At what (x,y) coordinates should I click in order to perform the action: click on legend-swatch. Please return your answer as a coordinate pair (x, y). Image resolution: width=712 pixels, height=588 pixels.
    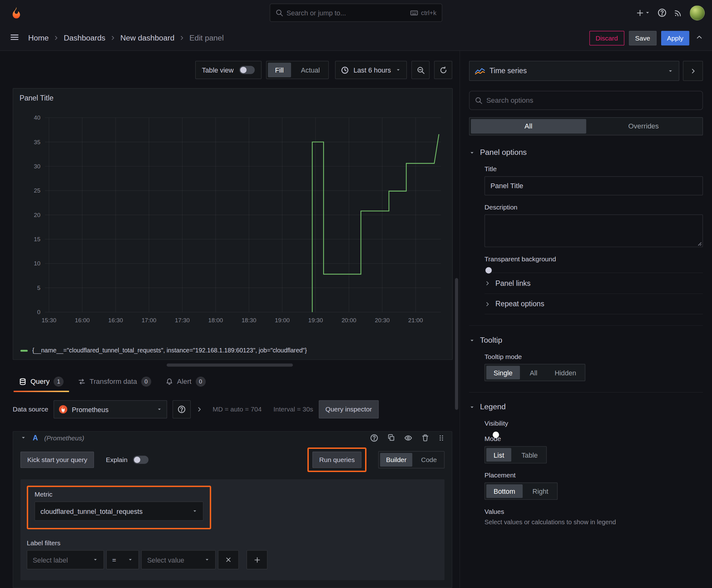
    Looking at the image, I should click on (24, 351).